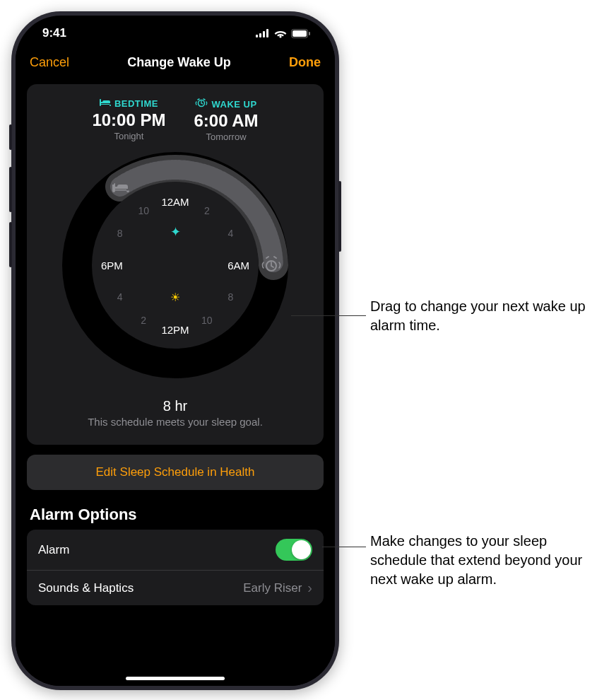 The height and width of the screenshot is (700, 609). Describe the element at coordinates (11, 189) in the screenshot. I see `volume-up-button` at that location.